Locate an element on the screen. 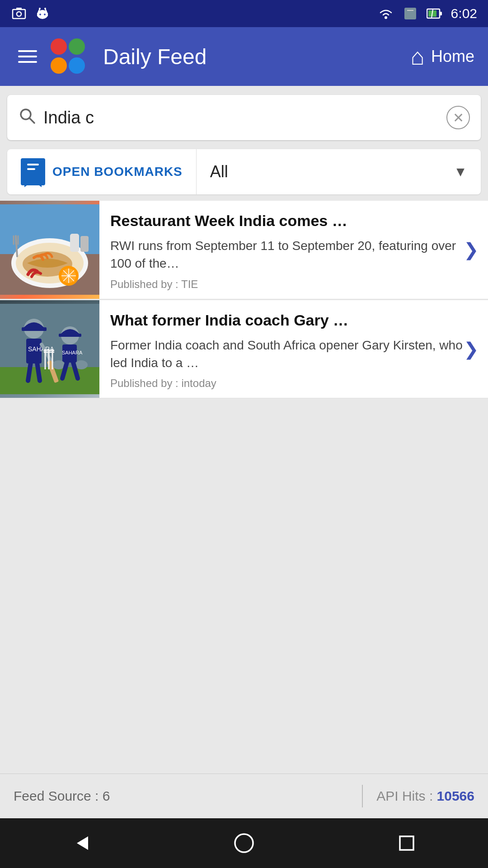 This screenshot has height=868, width=488. news-card: SAHARA SAHARA is located at coordinates (244, 349).